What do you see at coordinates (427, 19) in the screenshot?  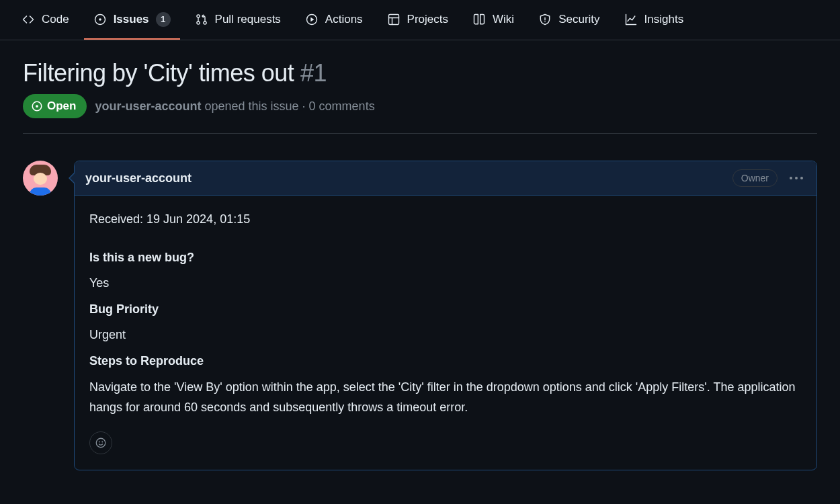 I see `nav-tab-label: Projects` at bounding box center [427, 19].